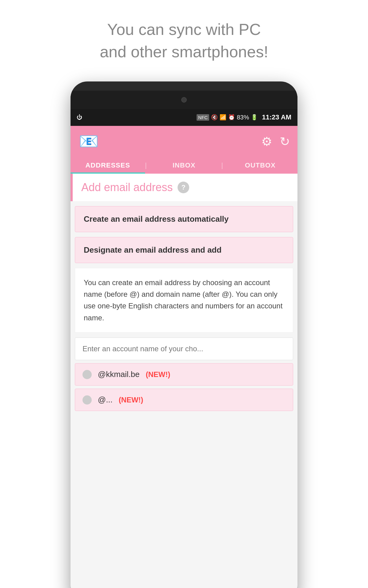 The width and height of the screenshot is (368, 588). Describe the element at coordinates (158, 375) in the screenshot. I see `domain-kkmail-badge: (NEW!)` at that location.